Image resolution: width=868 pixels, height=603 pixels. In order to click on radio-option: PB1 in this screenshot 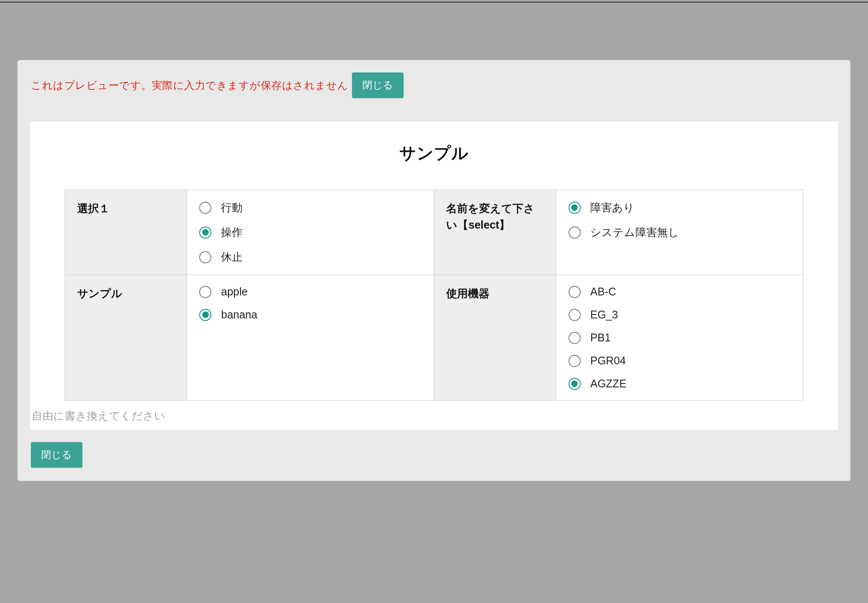, I will do `click(680, 338)`.